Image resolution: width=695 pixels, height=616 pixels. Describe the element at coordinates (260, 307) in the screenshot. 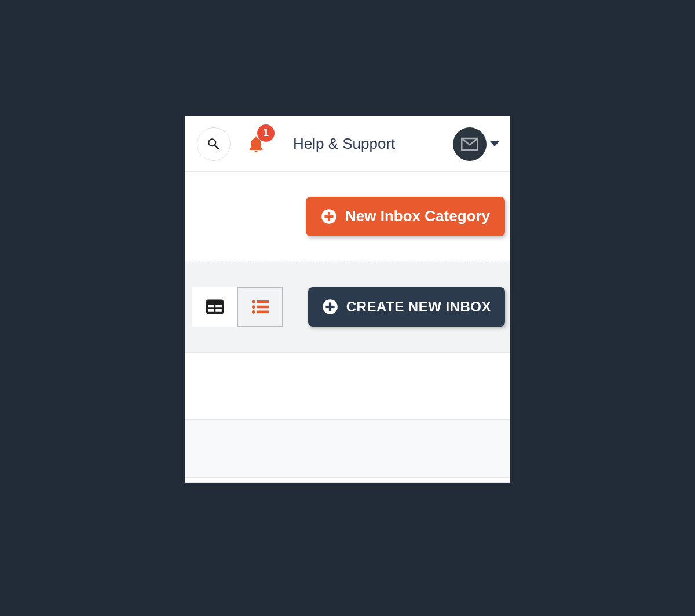

I see `list-view-button` at that location.